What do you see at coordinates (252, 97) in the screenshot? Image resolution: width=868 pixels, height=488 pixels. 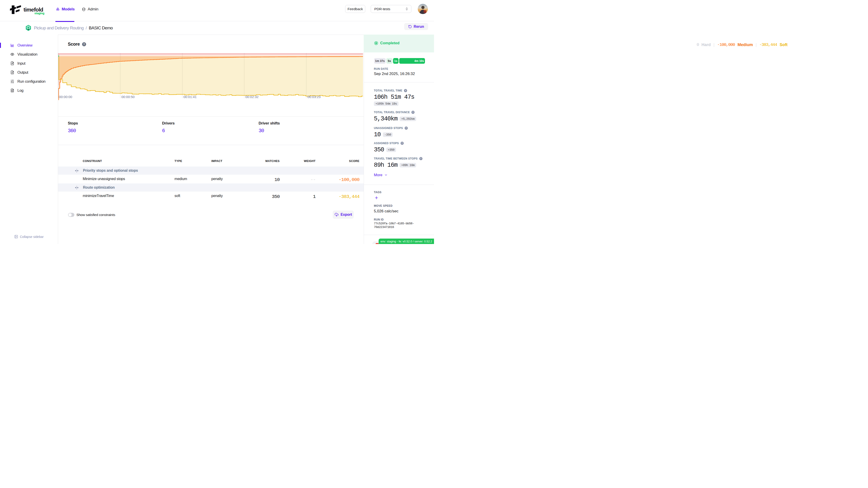 I see `svg-text: 00:02:32` at bounding box center [252, 97].